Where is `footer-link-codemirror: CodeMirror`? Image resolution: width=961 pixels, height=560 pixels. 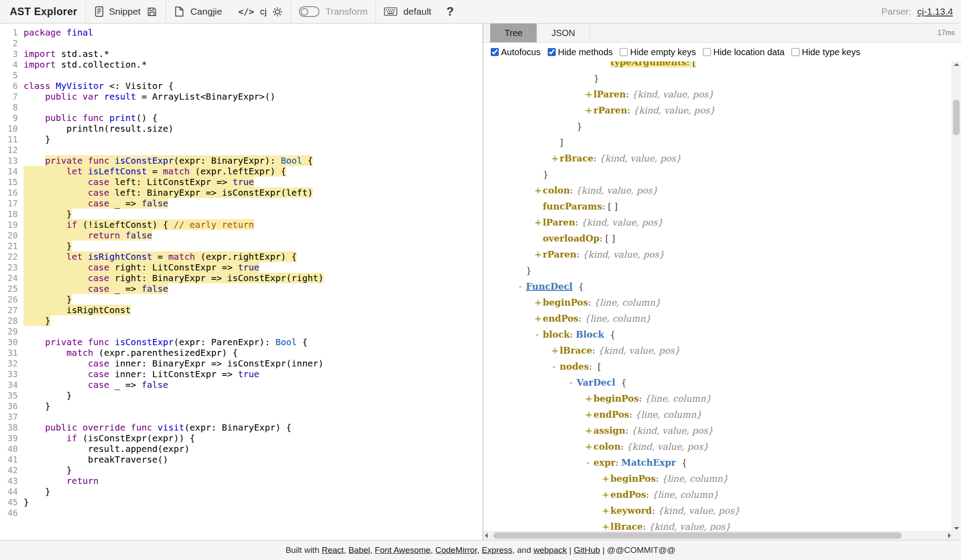
footer-link-codemirror: CodeMirror is located at coordinates (456, 550).